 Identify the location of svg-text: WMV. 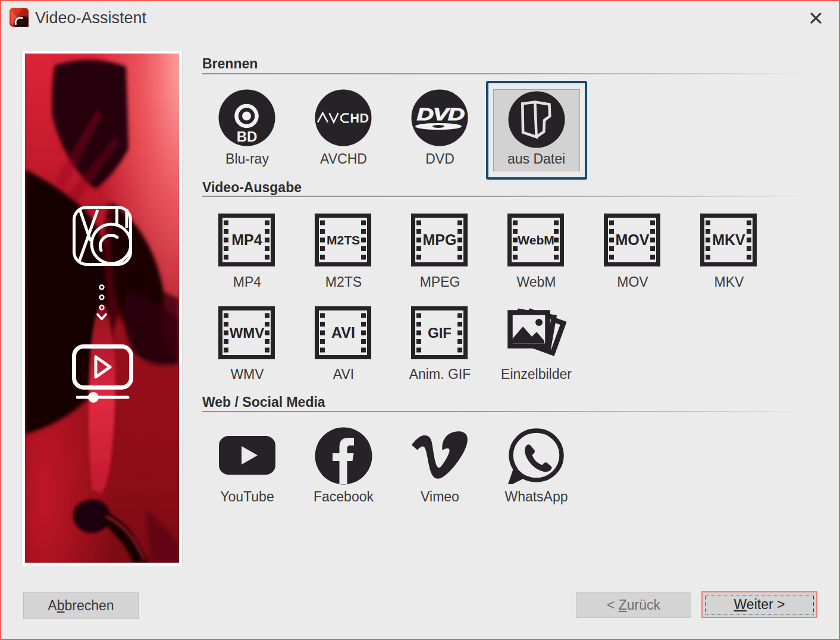
(247, 333).